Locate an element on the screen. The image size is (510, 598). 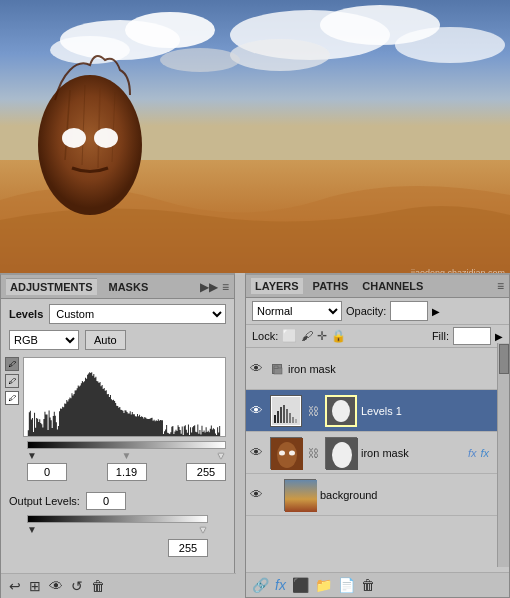
lock-label: Lock: is located at coordinates (265, 336).